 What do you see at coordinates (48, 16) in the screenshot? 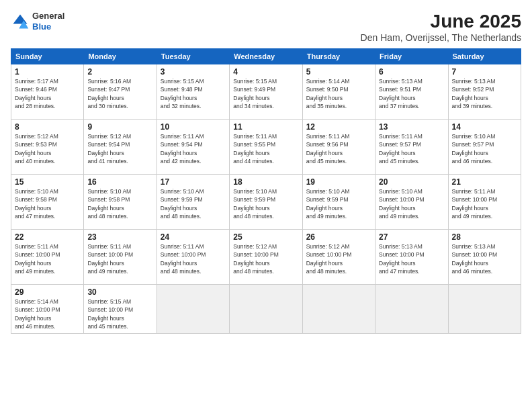
I see `logo-general: General` at bounding box center [48, 16].